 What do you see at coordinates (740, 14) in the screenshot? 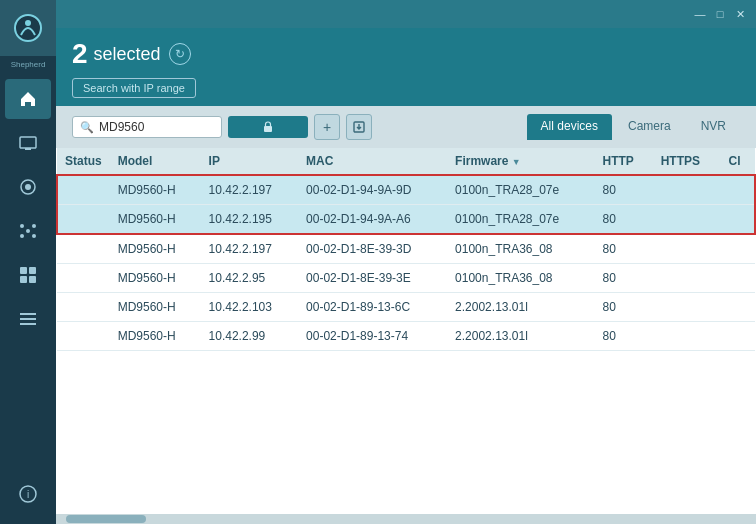
I see `close-button: ✕` at bounding box center [740, 14].